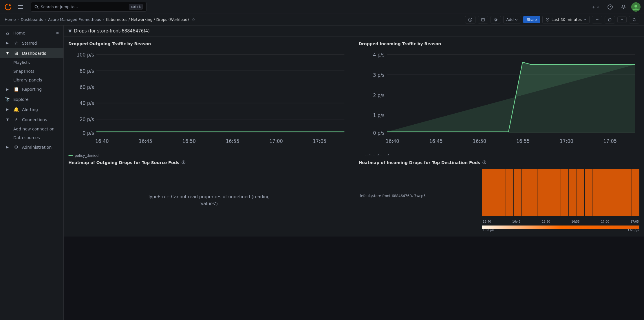 This screenshot has width=644, height=320. What do you see at coordinates (487, 221) in the screenshot?
I see `heatmap-x-label-1: 16:40` at bounding box center [487, 221].